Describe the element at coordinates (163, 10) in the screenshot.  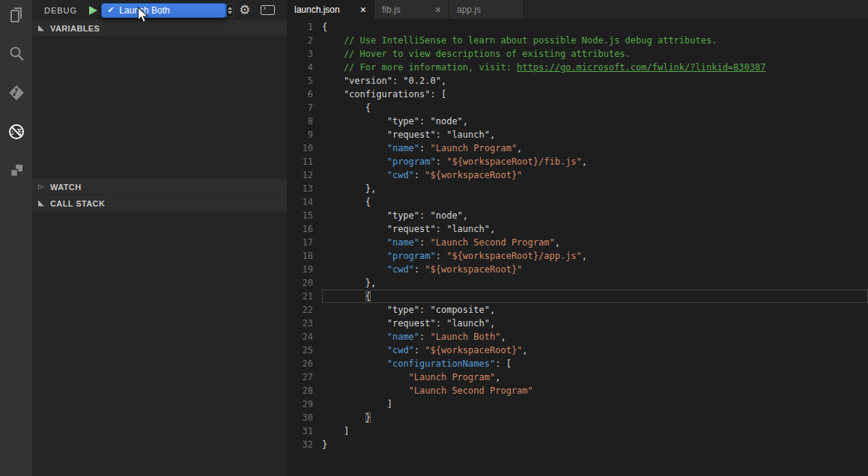
I see `debug-config-dropdown: ✓ Launch Both` at that location.